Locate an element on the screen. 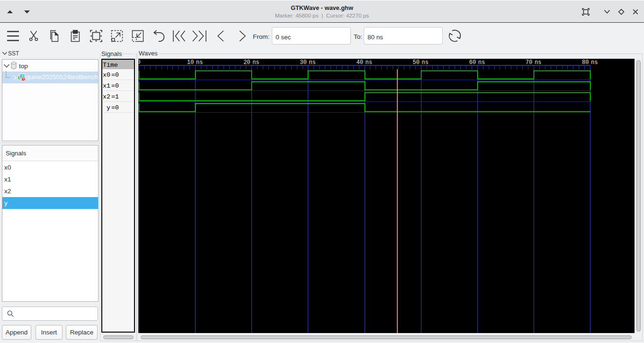 The width and height of the screenshot is (644, 343). svg-text: 40 is located at coordinates (359, 63).